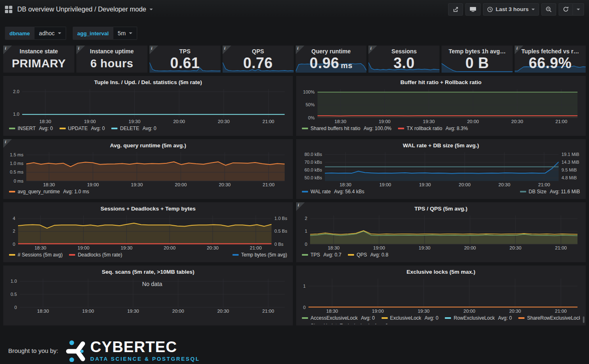 The width and height of the screenshot is (589, 364). Describe the element at coordinates (132, 350) in the screenshot. I see `cybertec-logo: CYBERTEC DATA SCIENCE & POSTGRESQL` at that location.